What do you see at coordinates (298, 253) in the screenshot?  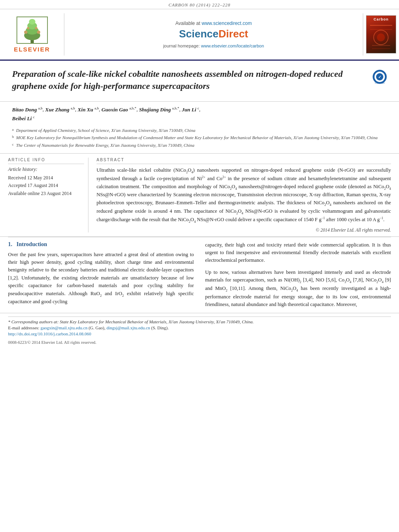 I see `intro-right-text-1: capacity, their high cost and toxicity r…` at bounding box center [298, 253].